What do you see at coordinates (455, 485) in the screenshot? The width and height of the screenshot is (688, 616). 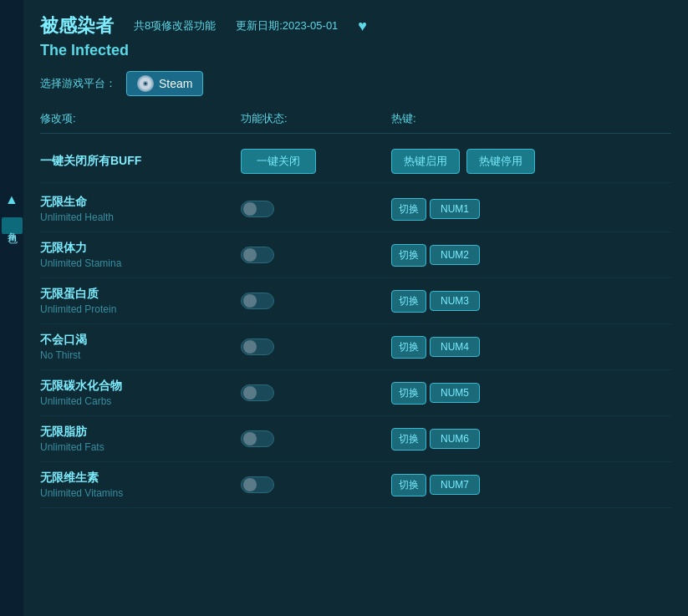 I see `hotkey-num-button: NUM7` at bounding box center [455, 485].